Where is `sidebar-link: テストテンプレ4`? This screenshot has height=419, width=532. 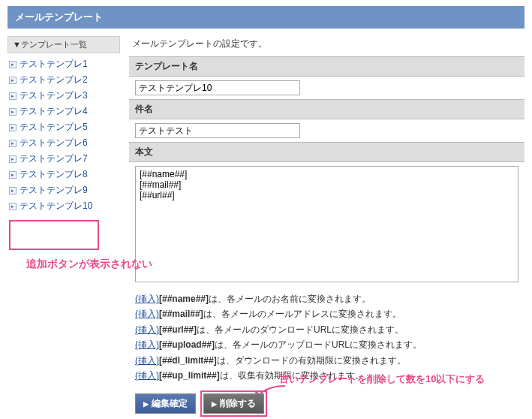 sidebar-link: テストテンプレ4 is located at coordinates (54, 111).